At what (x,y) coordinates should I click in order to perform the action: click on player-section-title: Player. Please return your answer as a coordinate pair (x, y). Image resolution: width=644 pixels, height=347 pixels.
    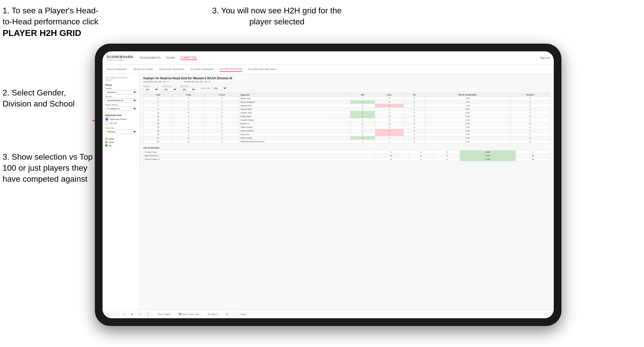
    Looking at the image, I should click on (121, 85).